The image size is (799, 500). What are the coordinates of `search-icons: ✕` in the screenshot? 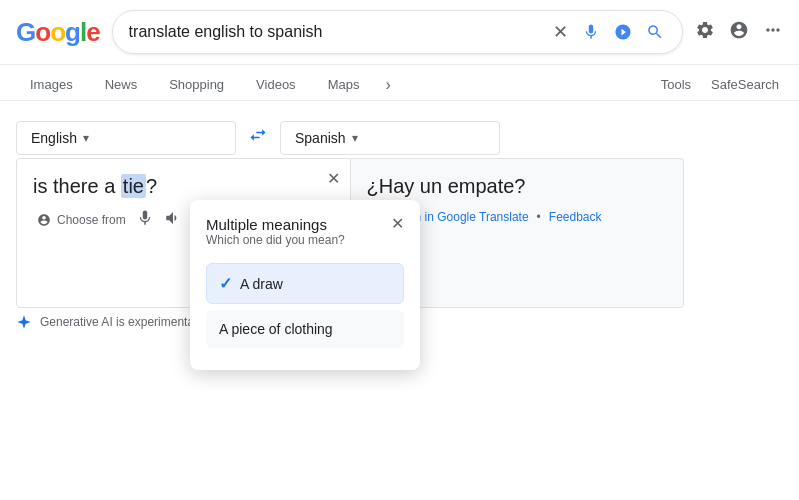 It's located at (608, 32).